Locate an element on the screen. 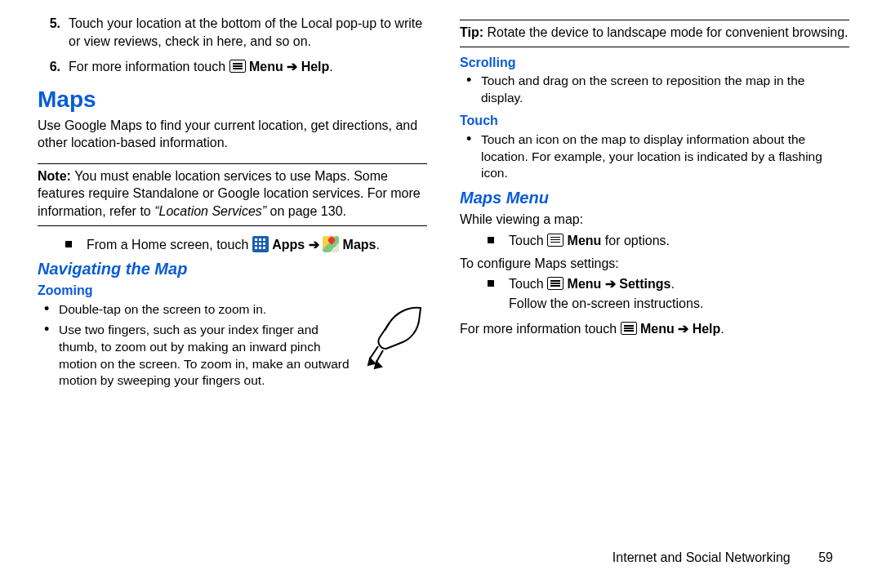 The height and width of the screenshot is (588, 882). text: From a Home screen, touch Apps ➔ Maps. is located at coordinates (234, 245).